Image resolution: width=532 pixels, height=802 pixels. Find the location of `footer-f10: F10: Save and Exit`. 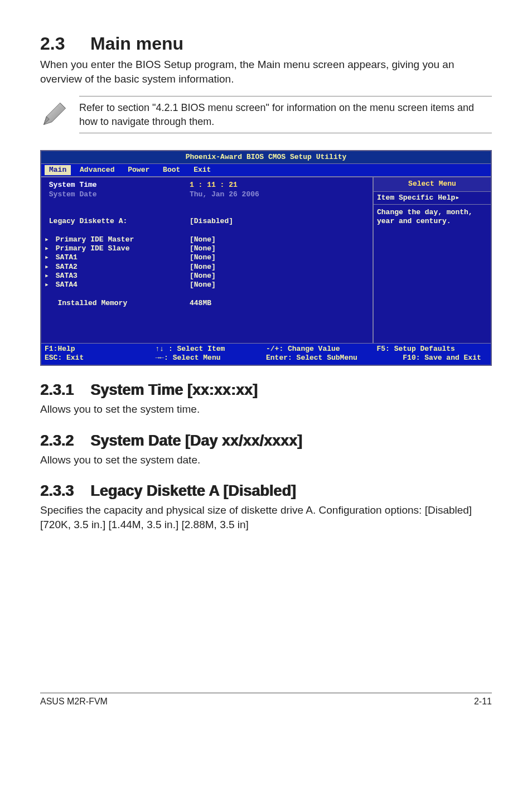

footer-f10: F10: Save and Exit is located at coordinates (442, 358).